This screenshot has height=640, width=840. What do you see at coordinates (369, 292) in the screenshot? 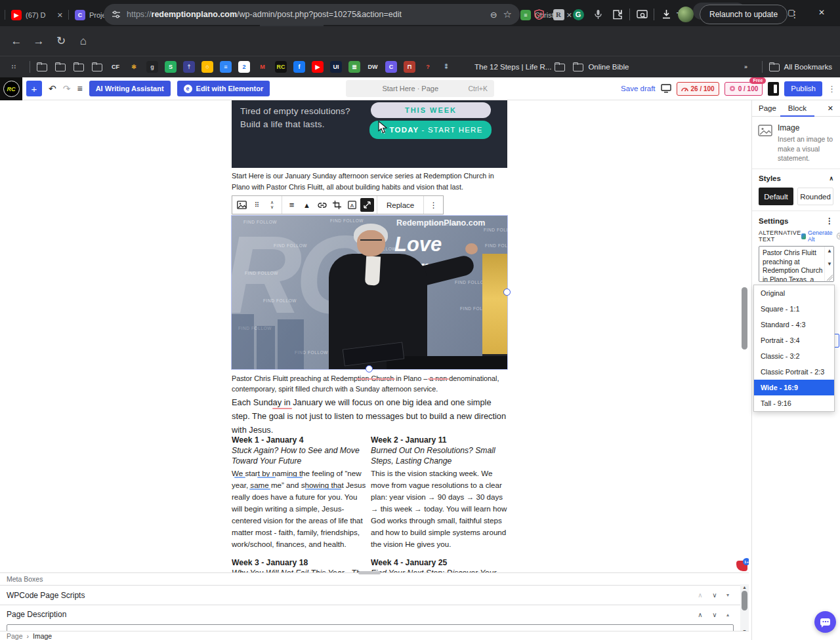
I see `selected-image-block: RC FIND FOLLOW FIND FOLLOW FIND FOLLOW F…` at bounding box center [369, 292].